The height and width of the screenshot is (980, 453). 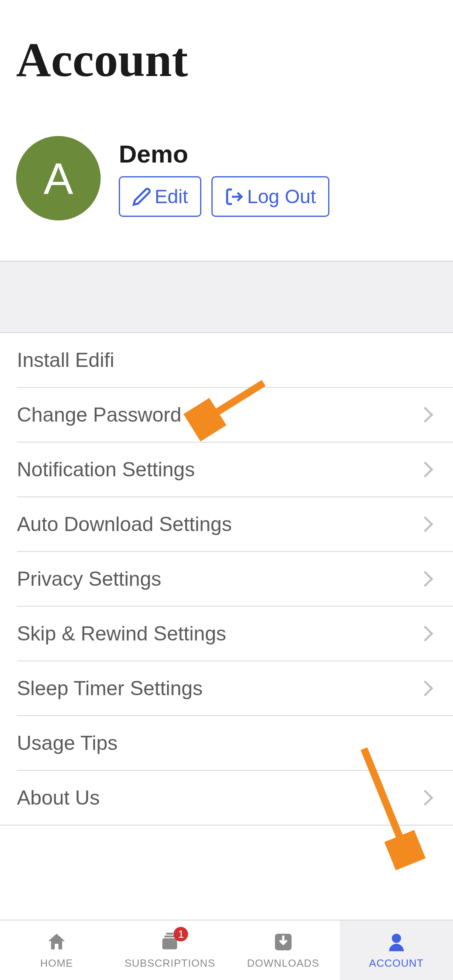 I want to click on subscriptions-icon: 1, so click(x=170, y=942).